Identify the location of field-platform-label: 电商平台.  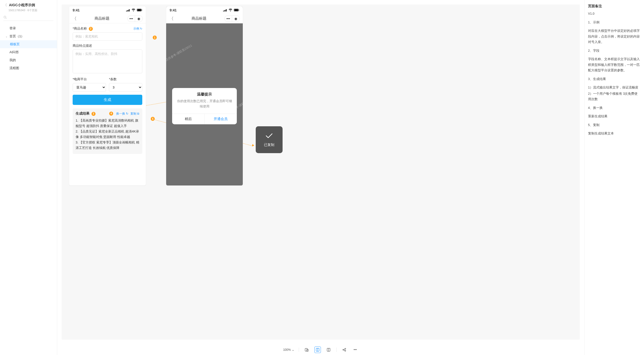
(80, 79).